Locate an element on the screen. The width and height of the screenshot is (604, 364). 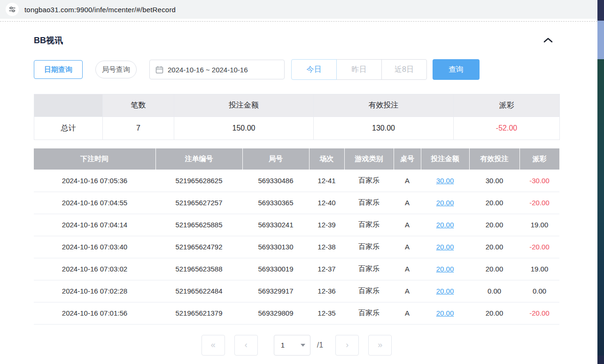
filter-row: 日期查询 局号查询 2024-10-16 ~ 2024-10-16 今日 昨日 … is located at coordinates (297, 70).